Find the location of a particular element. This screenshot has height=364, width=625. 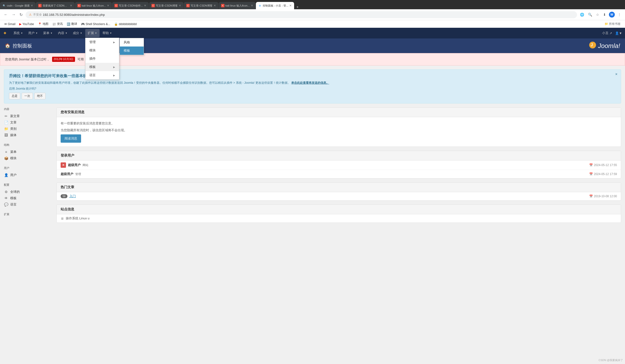

nav-help: 帮助 ▼ is located at coordinates (107, 33).